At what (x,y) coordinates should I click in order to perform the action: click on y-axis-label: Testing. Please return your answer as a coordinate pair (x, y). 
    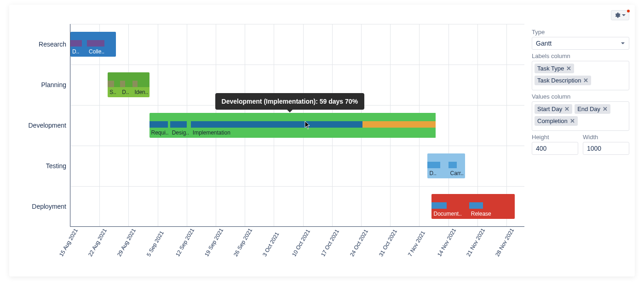
    Looking at the image, I should click on (56, 166).